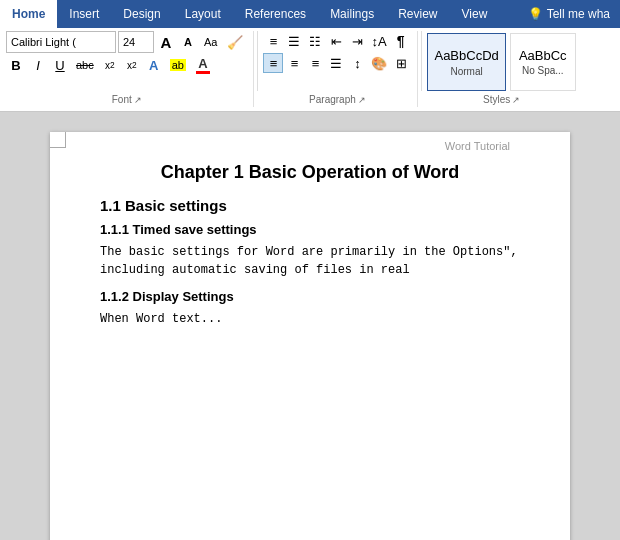 This screenshot has height=540, width=620. I want to click on tab-insert: Insert, so click(84, 14).